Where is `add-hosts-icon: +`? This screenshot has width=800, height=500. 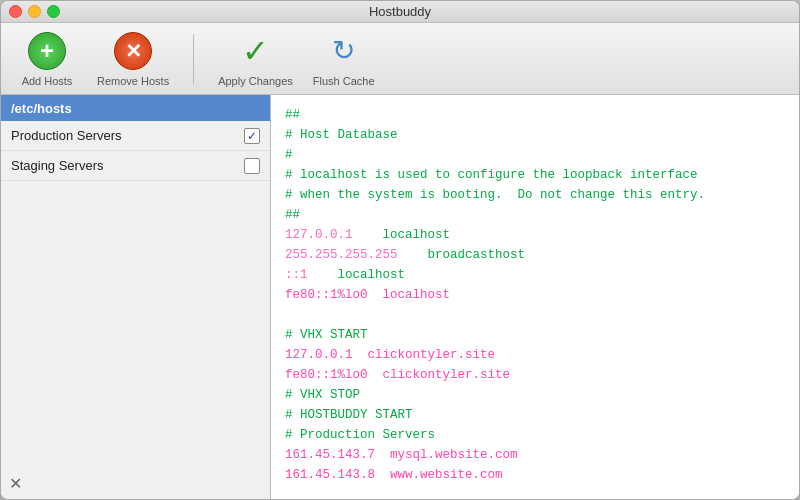 add-hosts-icon: + is located at coordinates (47, 51).